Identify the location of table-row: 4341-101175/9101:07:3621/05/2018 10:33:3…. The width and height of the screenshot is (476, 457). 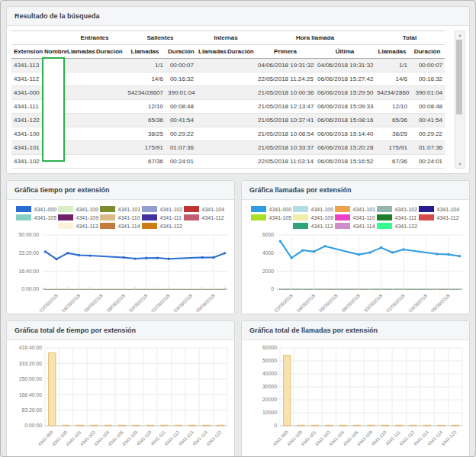
(228, 148).